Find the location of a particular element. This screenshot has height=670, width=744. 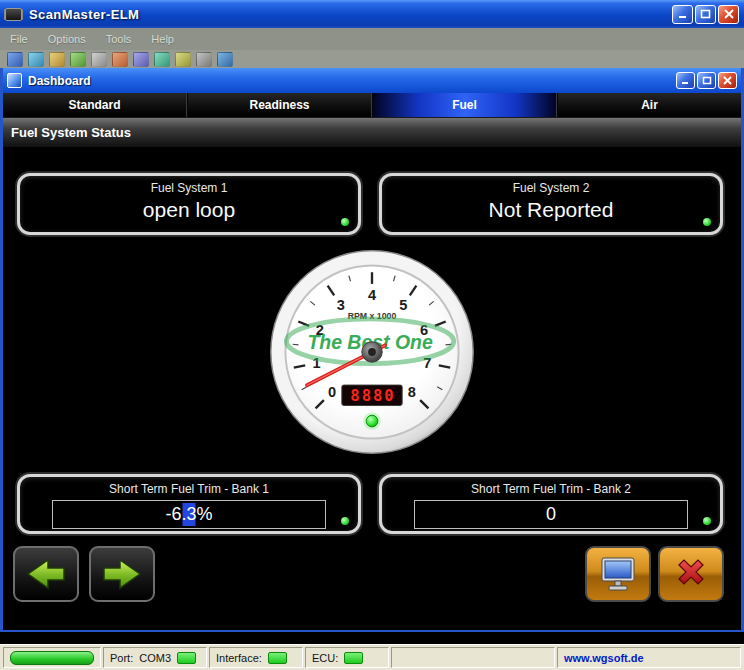

chip-app-icon is located at coordinates (14, 14).